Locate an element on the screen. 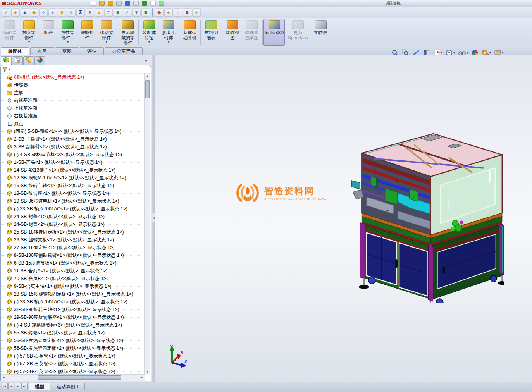 This screenshot has height=392, width=532. configuration-manager-tab is located at coordinates (29, 60).